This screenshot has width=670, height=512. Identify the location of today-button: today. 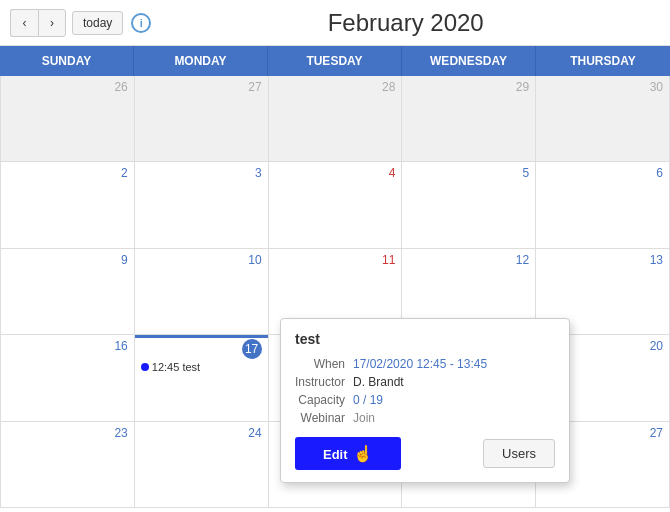
(98, 23).